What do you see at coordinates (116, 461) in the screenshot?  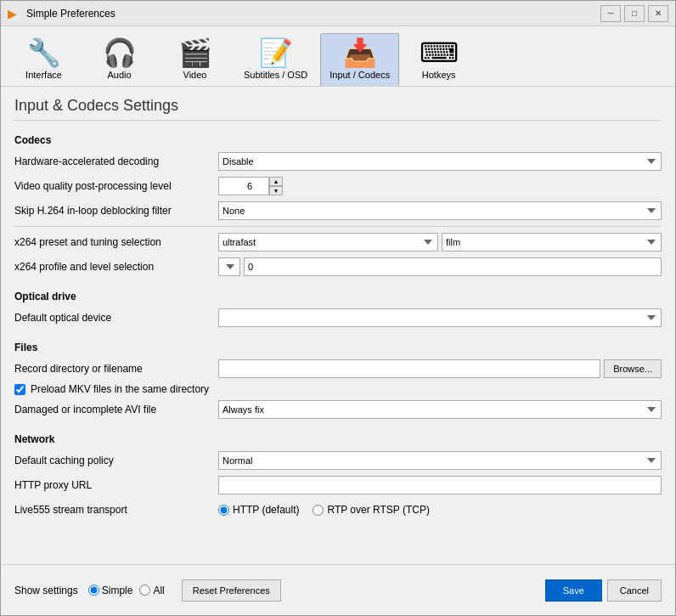 I see `caching-label: Default caching policy` at bounding box center [116, 461].